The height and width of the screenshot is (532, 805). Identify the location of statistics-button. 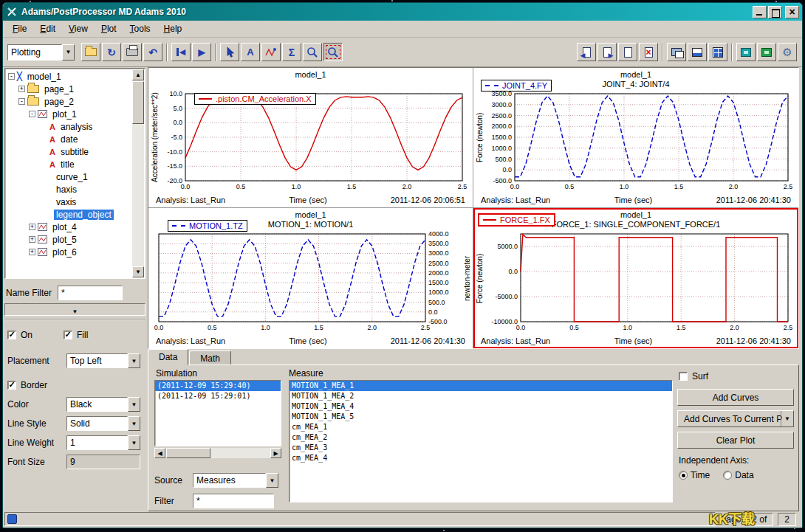
(292, 52).